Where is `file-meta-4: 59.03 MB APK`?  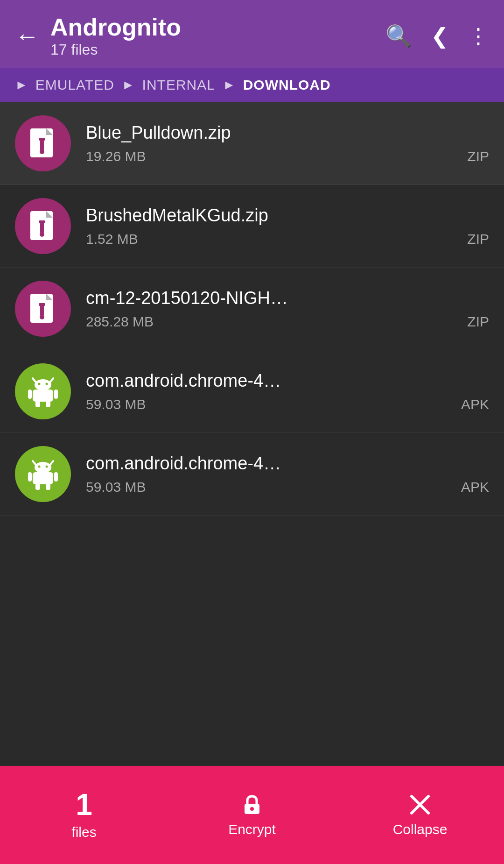
file-meta-4: 59.03 MB APK is located at coordinates (287, 404).